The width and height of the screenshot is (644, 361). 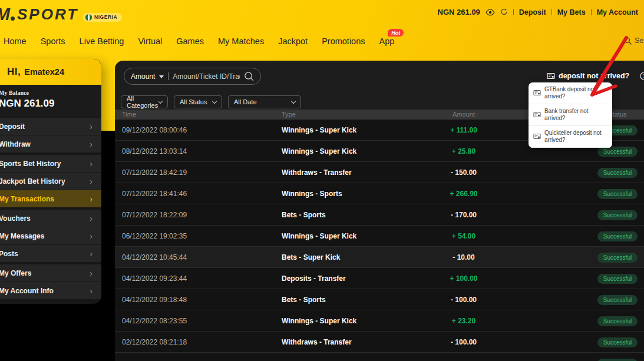 I want to click on sidebar-item: My Offers ›, so click(x=51, y=273).